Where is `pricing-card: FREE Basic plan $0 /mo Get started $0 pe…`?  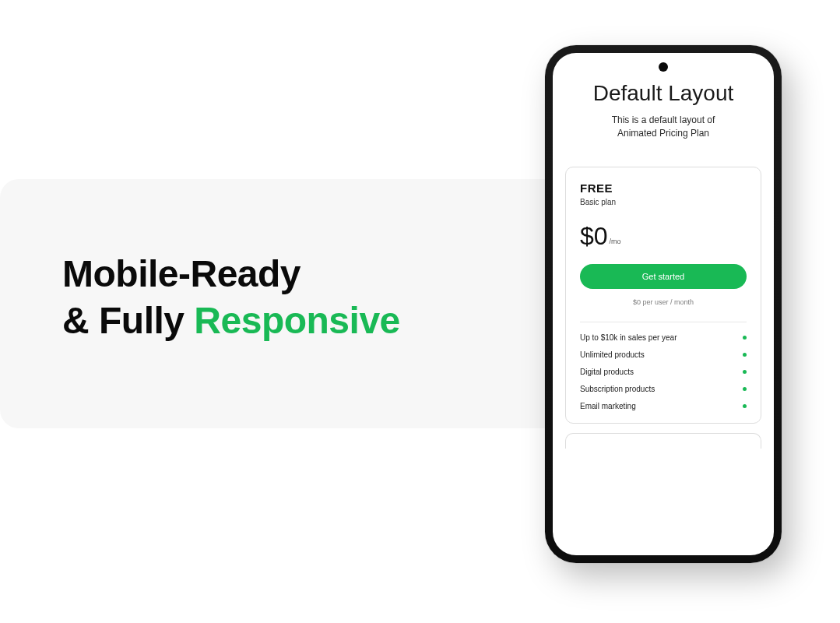 pricing-card: FREE Basic plan $0 /mo Get started $0 pe… is located at coordinates (663, 295).